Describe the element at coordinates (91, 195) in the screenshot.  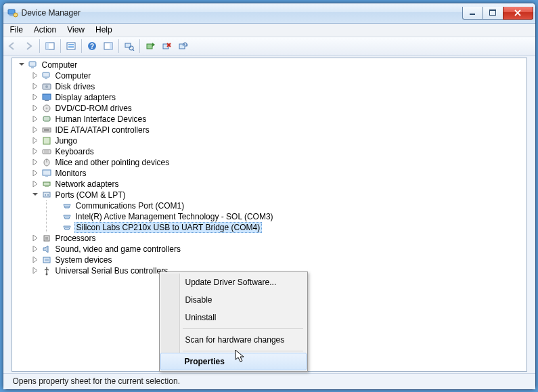
I see `tree-item-label: Ports (COM & LPT)` at that location.